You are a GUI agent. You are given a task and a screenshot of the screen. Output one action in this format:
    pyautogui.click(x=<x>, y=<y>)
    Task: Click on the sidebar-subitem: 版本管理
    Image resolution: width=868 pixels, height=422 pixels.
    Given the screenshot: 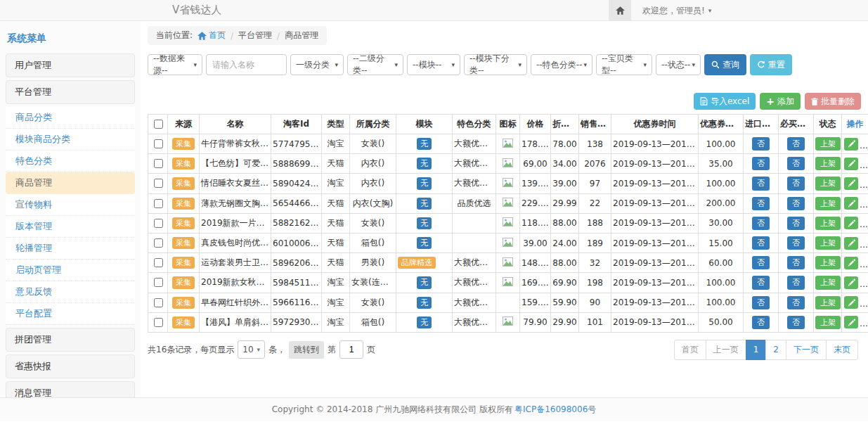 What is the action you would take?
    pyautogui.click(x=70, y=226)
    